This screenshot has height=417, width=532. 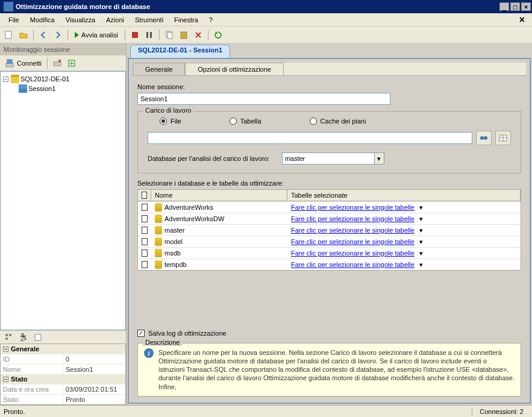 What do you see at coordinates (219, 195) in the screenshot?
I see `header-name: Nome` at bounding box center [219, 195].